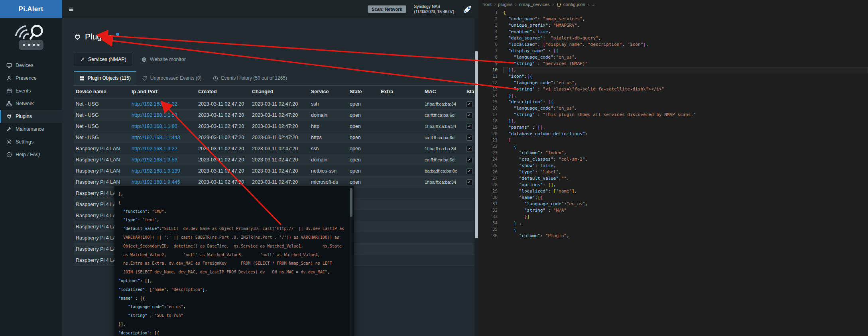  I want to click on cell-created: 2023-03-11 02:47:20, so click(223, 104).